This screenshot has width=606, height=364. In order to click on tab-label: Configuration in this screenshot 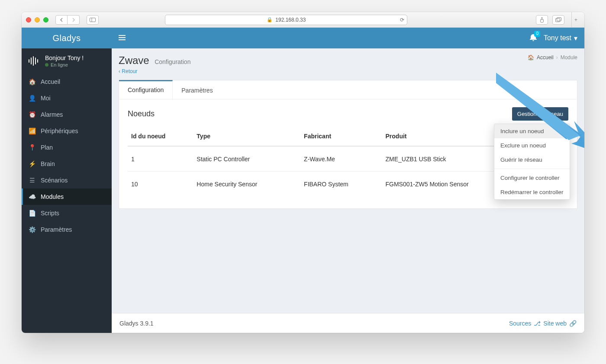, I will do `click(145, 90)`.